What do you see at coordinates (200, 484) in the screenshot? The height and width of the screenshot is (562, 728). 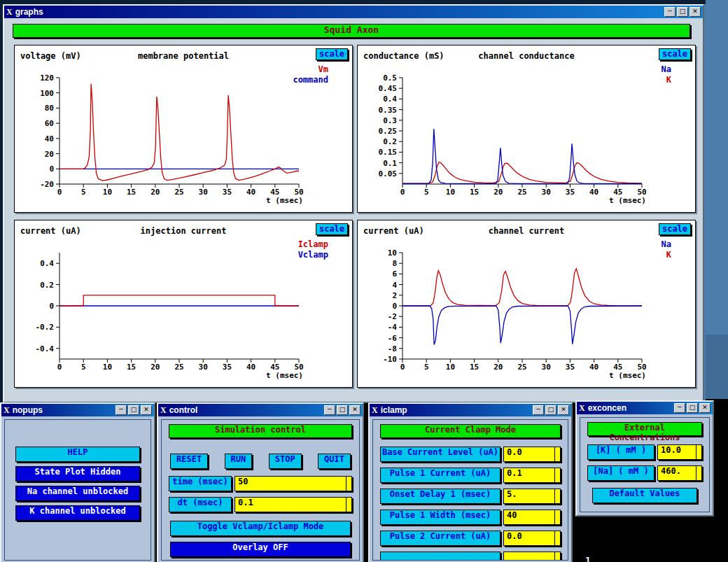 I see `time-label-button: time (msec)` at bounding box center [200, 484].